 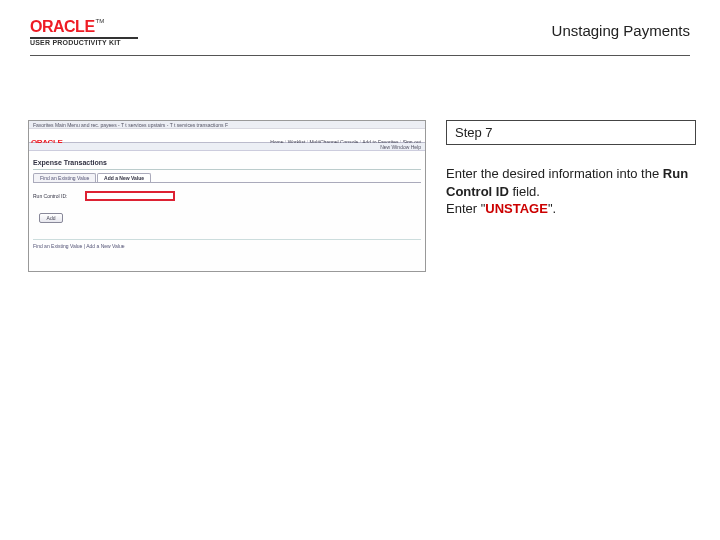 What do you see at coordinates (466, 208) in the screenshot?
I see `instr-line2a: Enter "` at bounding box center [466, 208].